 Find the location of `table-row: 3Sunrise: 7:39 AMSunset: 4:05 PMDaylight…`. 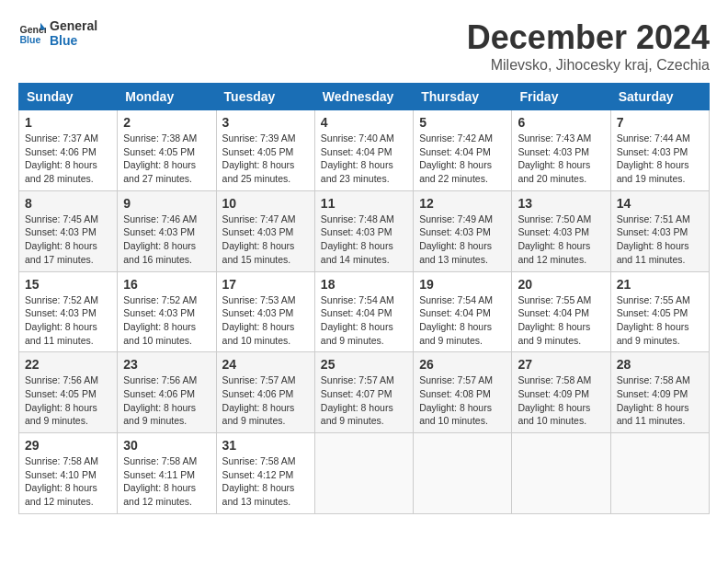

table-row: 3Sunrise: 7:39 AMSunset: 4:05 PMDaylight… is located at coordinates (265, 151).